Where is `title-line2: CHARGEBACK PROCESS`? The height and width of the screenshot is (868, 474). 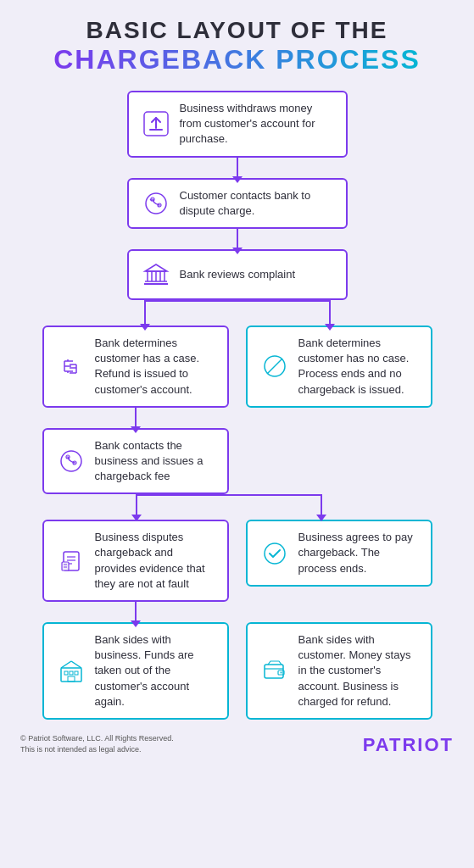
title-line2: CHARGEBACK PROCESS is located at coordinates (237, 59).